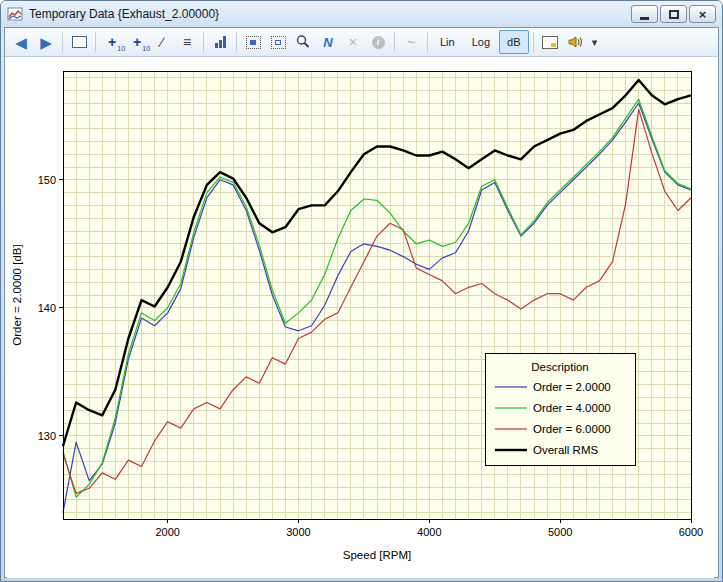 The height and width of the screenshot is (582, 723). Describe the element at coordinates (572, 408) in the screenshot. I see `legend-entry-label: Order = 4.0000` at that location.